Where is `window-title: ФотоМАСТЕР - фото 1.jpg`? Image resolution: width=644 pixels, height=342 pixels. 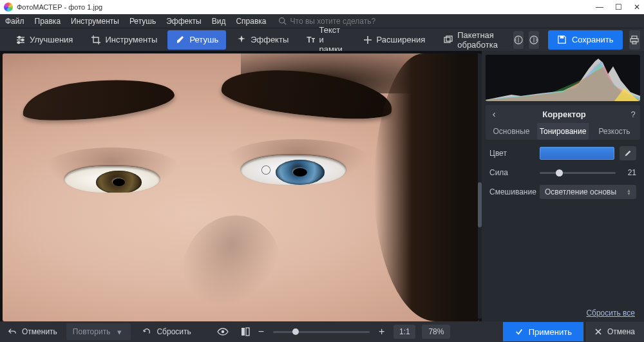 window-title: ФотоМАСТЕР - фото 1.jpg is located at coordinates (307, 7).